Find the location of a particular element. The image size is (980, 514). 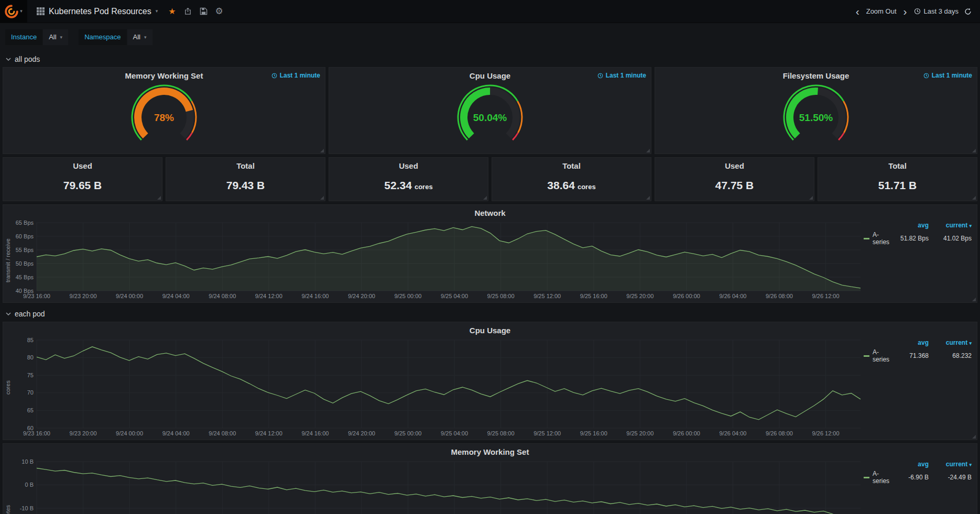

y-axis-label: cores is located at coordinates (8, 388).